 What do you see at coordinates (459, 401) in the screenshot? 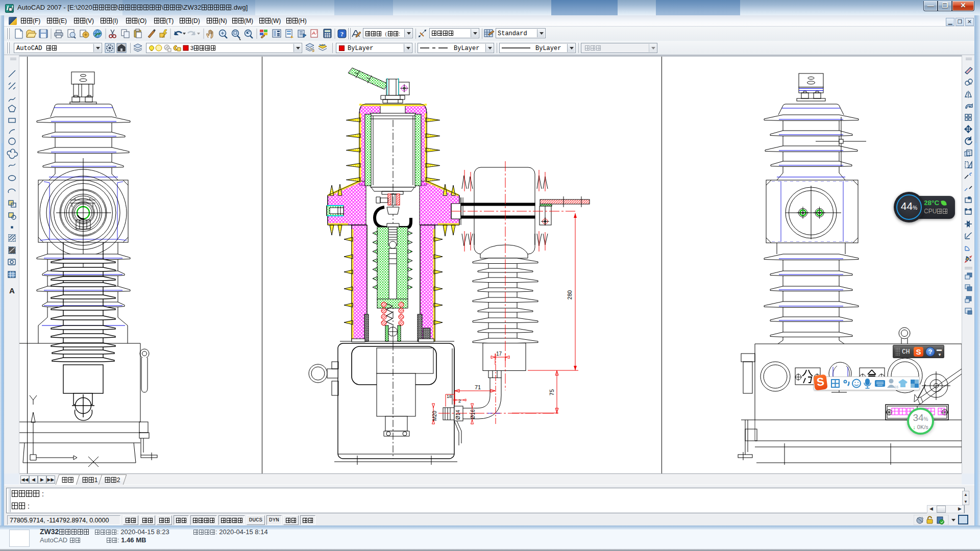
I see `svg-text: 2` at bounding box center [459, 401].